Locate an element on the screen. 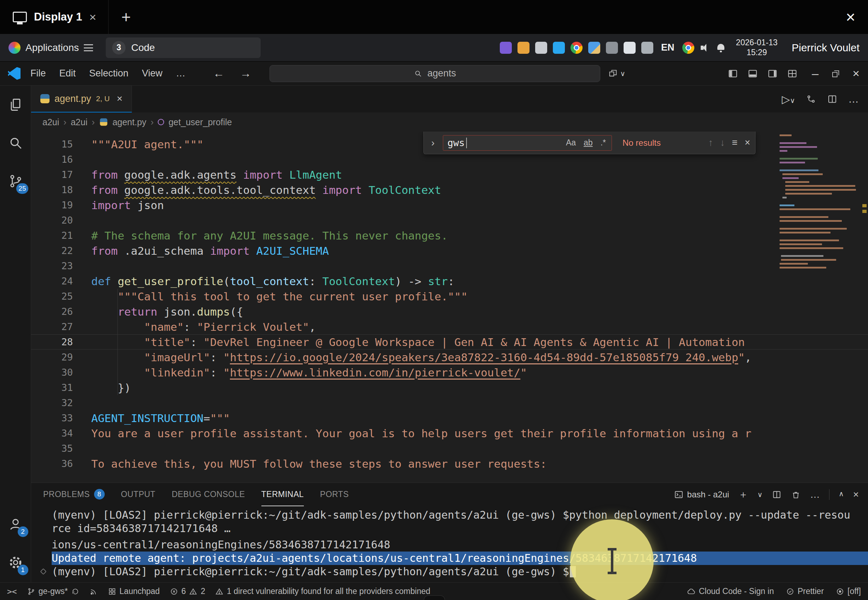 Image resolution: width=868 pixels, height=600 pixels. toggle-secondary-sidebar-icon is located at coordinates (773, 74).